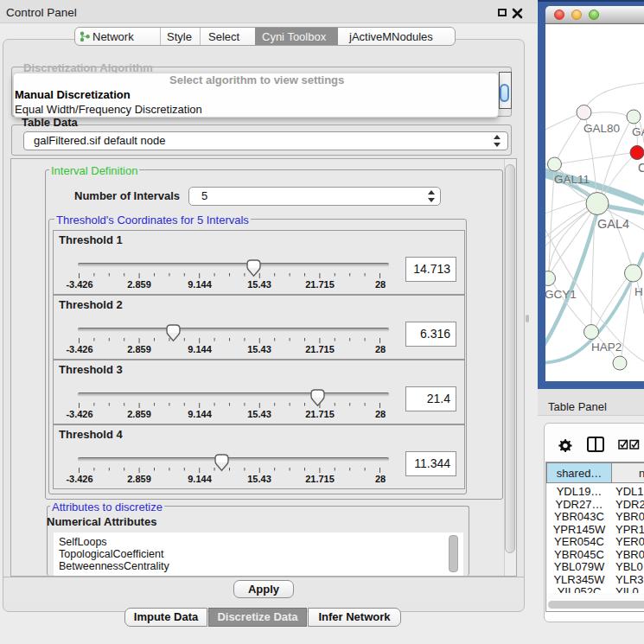  I want to click on svg-text: HAP2, so click(607, 348).